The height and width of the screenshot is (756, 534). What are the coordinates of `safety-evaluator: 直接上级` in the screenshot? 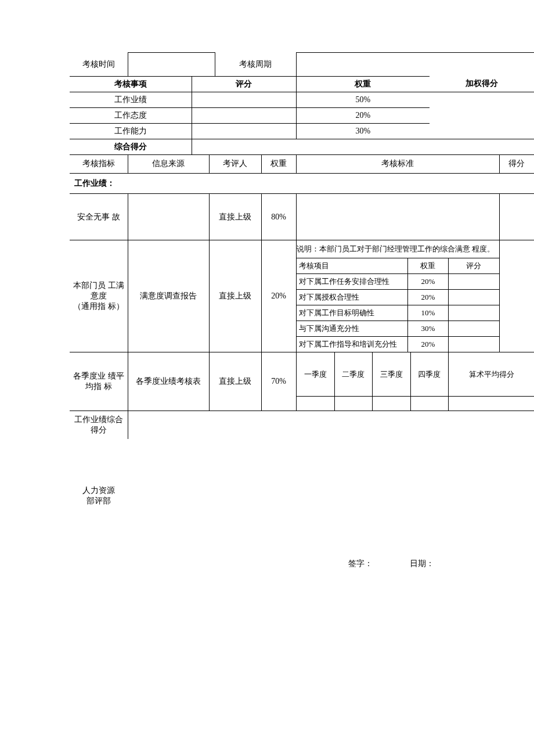 It's located at (235, 217).